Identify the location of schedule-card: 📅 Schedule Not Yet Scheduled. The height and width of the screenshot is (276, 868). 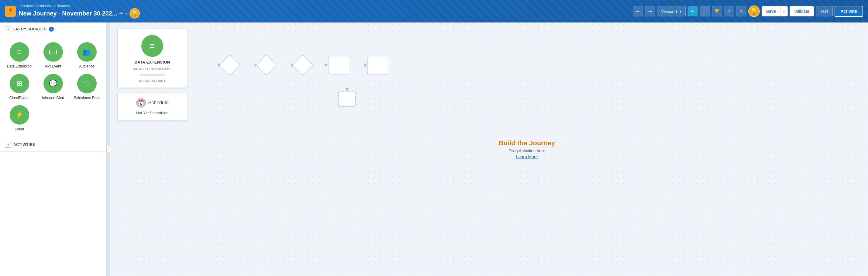
(152, 106).